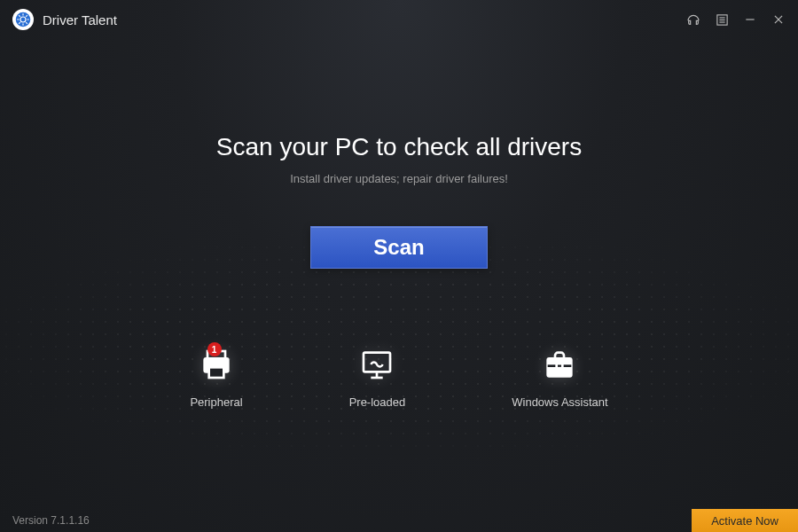 The width and height of the screenshot is (798, 532). What do you see at coordinates (23, 20) in the screenshot?
I see `app-logo-icon` at bounding box center [23, 20].